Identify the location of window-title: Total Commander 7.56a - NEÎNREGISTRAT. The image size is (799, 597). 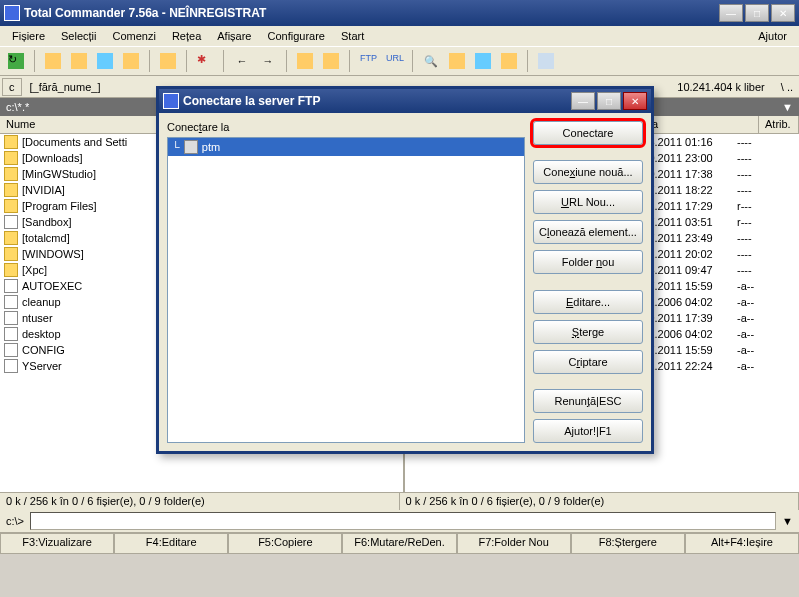
(372, 13).